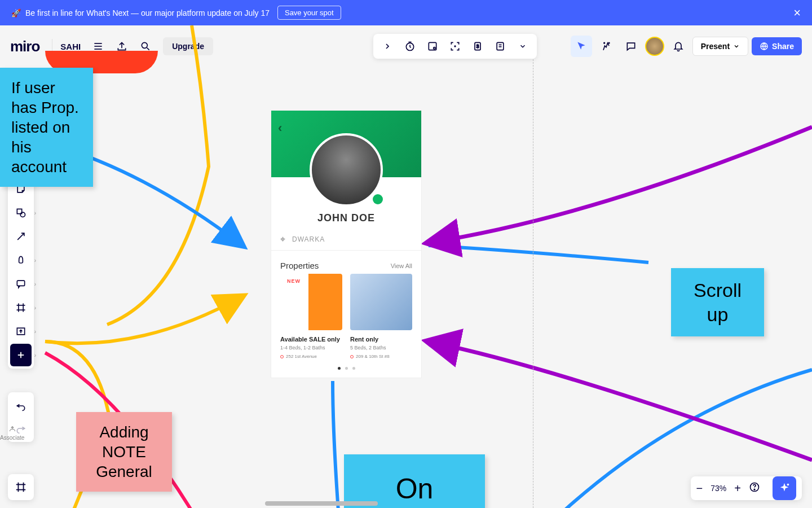  I want to click on help-icon, so click(754, 488).